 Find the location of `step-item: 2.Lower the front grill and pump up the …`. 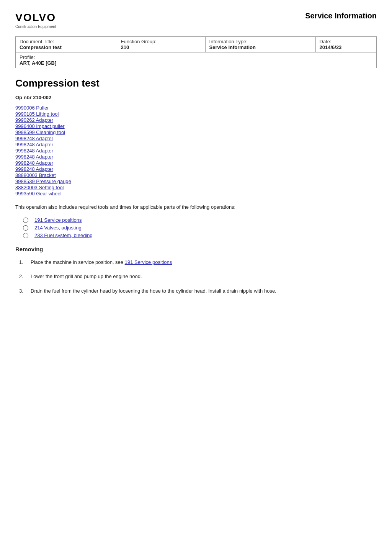

step-item: 2.Lower the front grill and pump up the … is located at coordinates (198, 277).